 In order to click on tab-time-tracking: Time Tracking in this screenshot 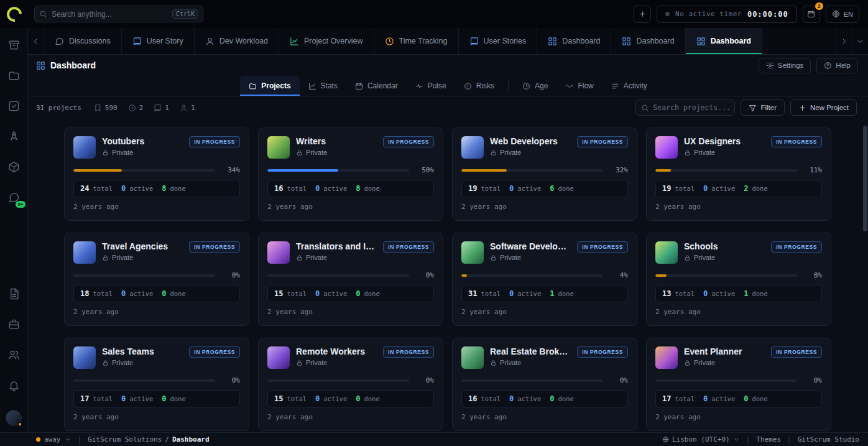, I will do `click(417, 41)`.